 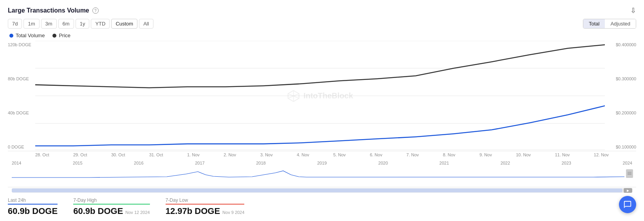 What do you see at coordinates (610, 24) in the screenshot?
I see `toggle-group: Total Adjusted` at bounding box center [610, 24].